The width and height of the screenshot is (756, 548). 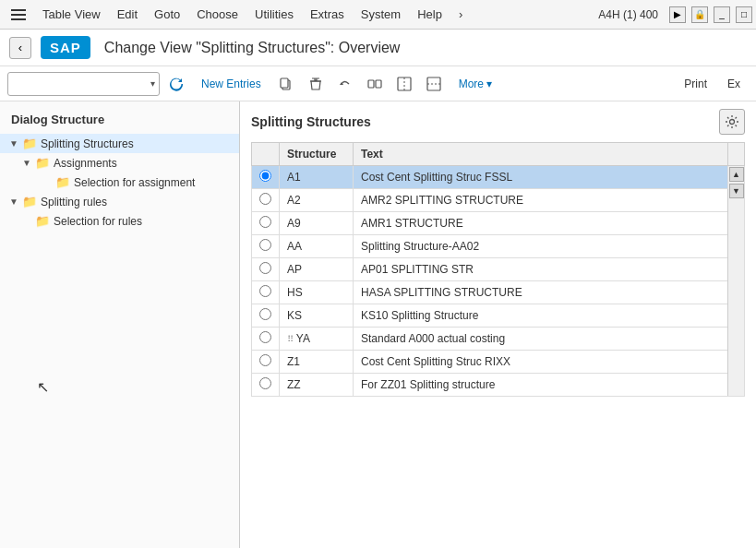 I want to click on move-btn, so click(x=375, y=84).